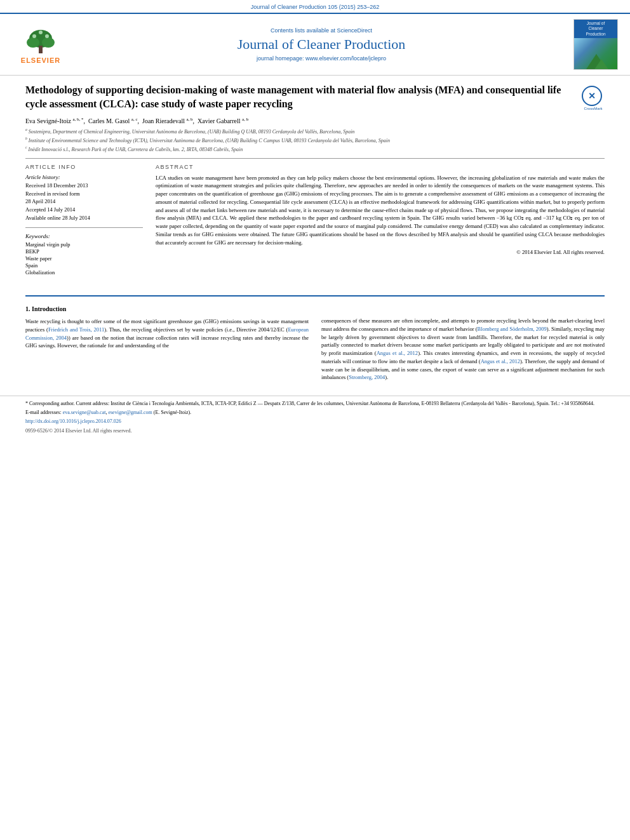 The width and height of the screenshot is (630, 840). What do you see at coordinates (79, 430) in the screenshot?
I see `issn-text: 0959-6526/© 2014 Elsevier Ltd. All right…` at bounding box center [79, 430].